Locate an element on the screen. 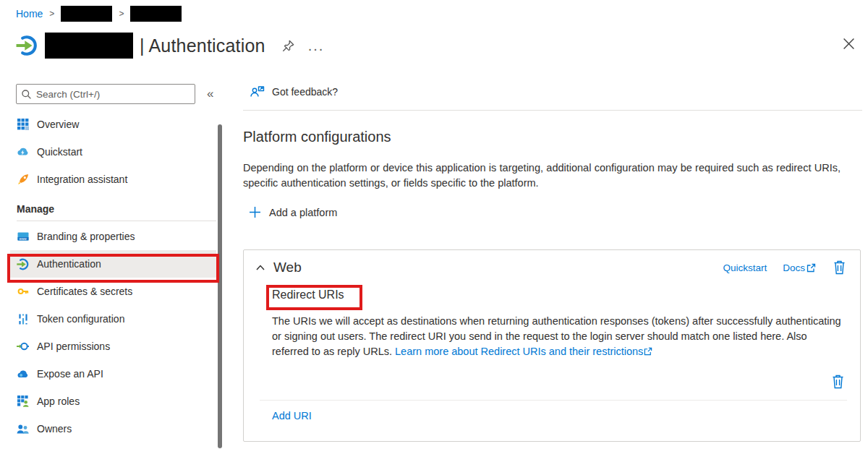 The image size is (868, 449). web-card-title: Web is located at coordinates (288, 268).